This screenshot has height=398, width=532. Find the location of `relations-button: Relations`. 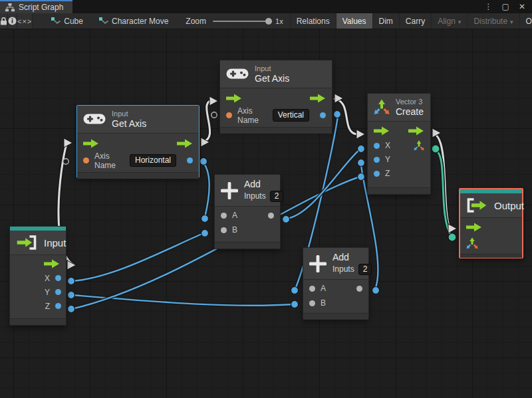

relations-button: Relations is located at coordinates (313, 21).